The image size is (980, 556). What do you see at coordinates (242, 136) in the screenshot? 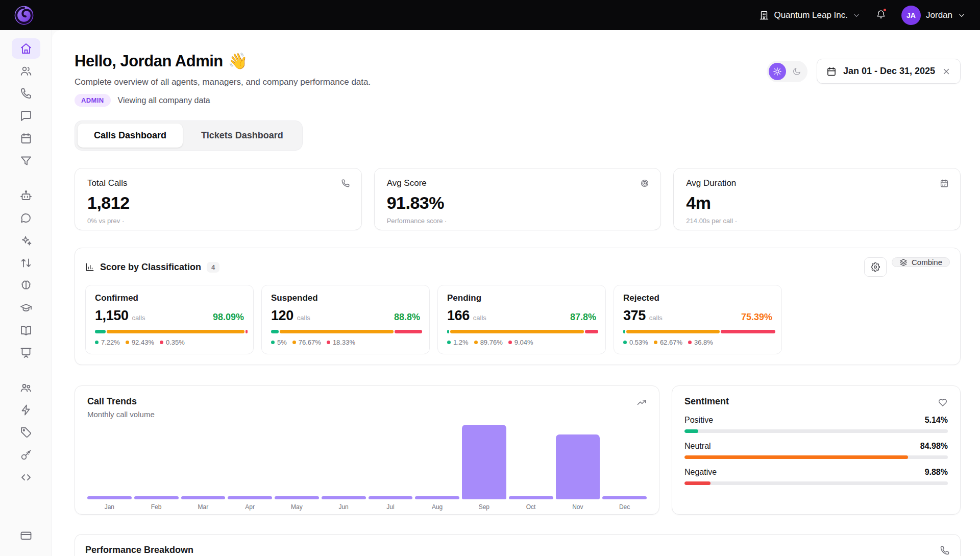
I see `tab-tickets-dashboard: Tickets Dashboard` at bounding box center [242, 136].